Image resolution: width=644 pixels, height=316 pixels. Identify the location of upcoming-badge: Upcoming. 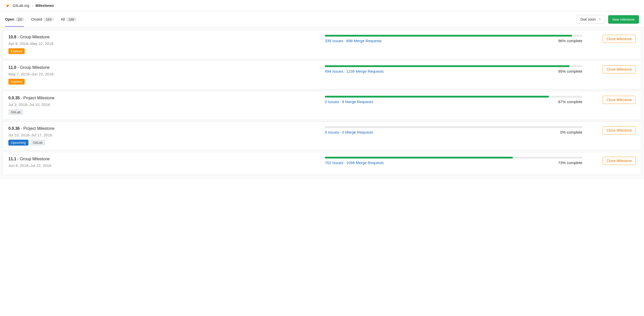
(18, 143).